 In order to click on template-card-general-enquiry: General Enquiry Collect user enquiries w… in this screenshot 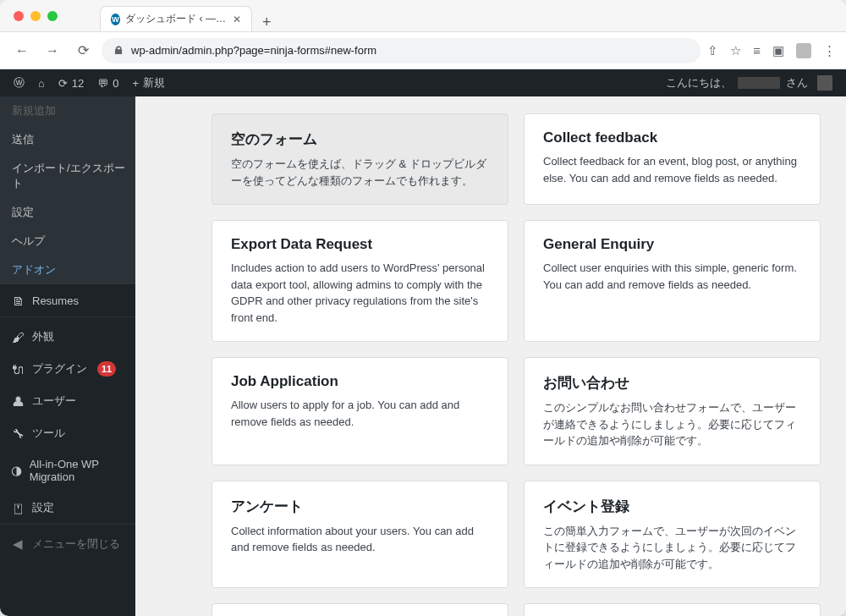, I will do `click(672, 281)`.